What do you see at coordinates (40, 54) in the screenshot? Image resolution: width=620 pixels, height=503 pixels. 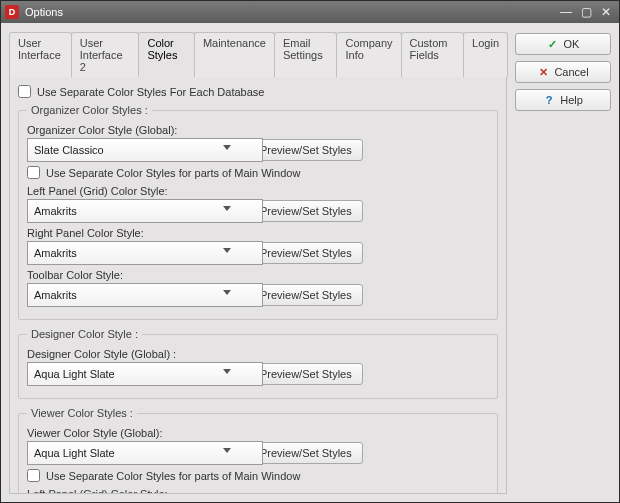 I see `tab-user-interface: User Interface` at bounding box center [40, 54].